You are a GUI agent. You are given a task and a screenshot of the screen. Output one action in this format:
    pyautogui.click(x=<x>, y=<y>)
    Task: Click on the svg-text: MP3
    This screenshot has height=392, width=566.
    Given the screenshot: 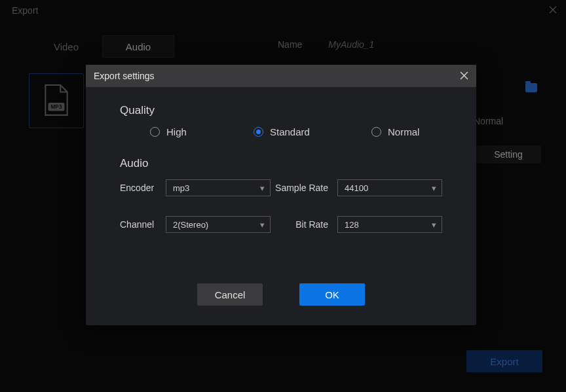 What is the action you would take?
    pyautogui.click(x=56, y=107)
    